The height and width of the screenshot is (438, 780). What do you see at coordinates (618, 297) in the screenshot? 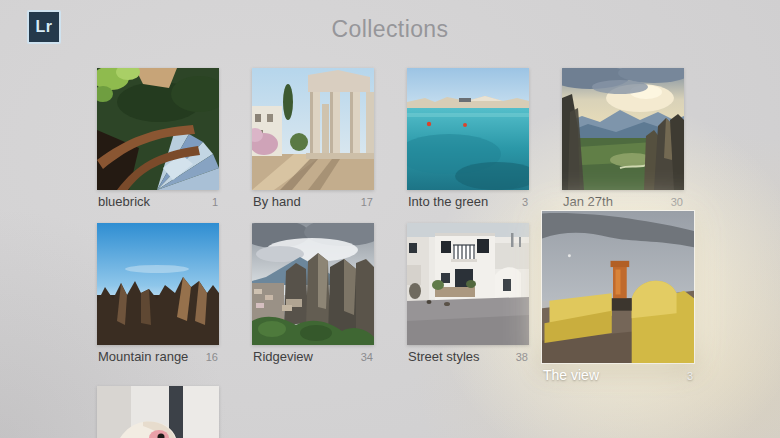
I see `collection-tile-the-view-focused: The view 3` at bounding box center [618, 297].